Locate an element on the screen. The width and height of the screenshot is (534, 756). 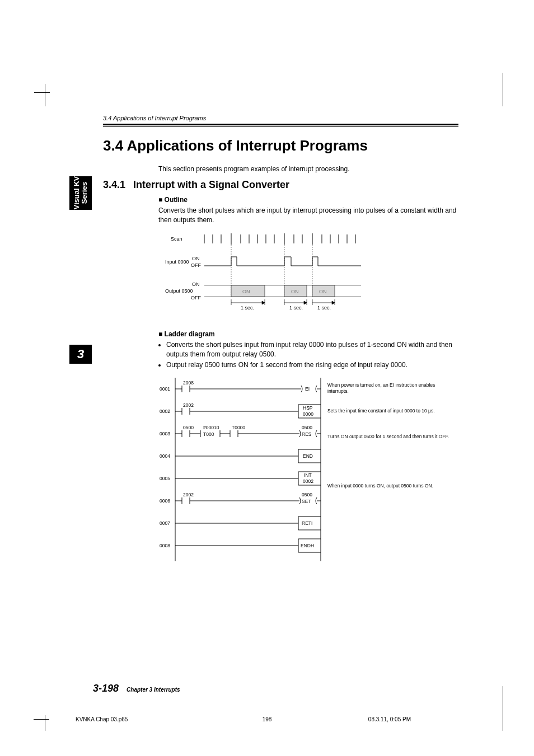
subsection-number: 3.4.1 is located at coordinates (114, 185).